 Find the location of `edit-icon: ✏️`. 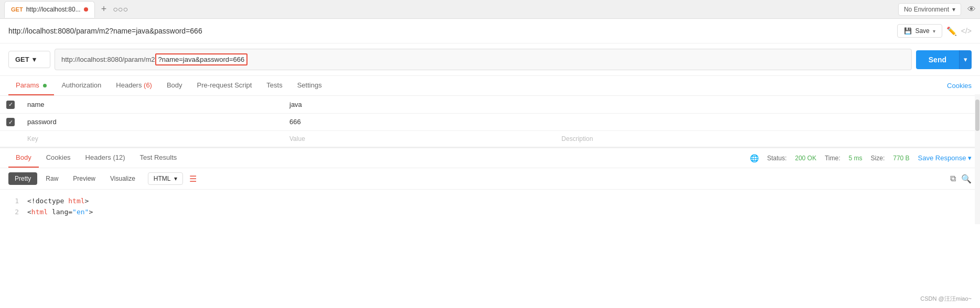

edit-icon: ✏️ is located at coordinates (952, 31).